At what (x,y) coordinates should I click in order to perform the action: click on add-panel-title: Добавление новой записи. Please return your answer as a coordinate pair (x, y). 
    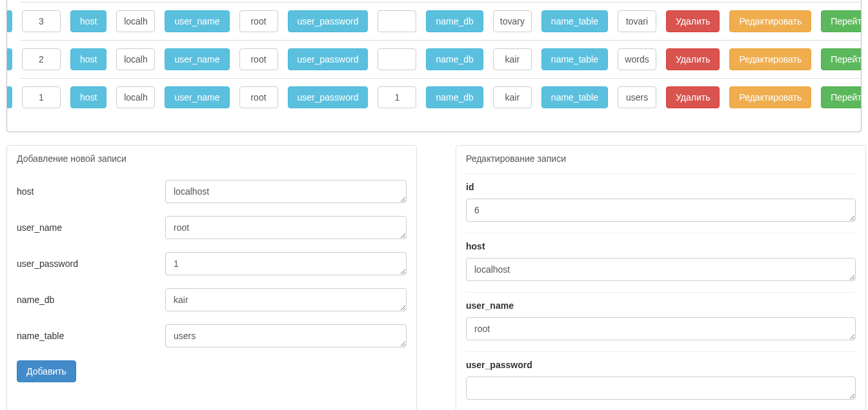
    Looking at the image, I should click on (212, 159).